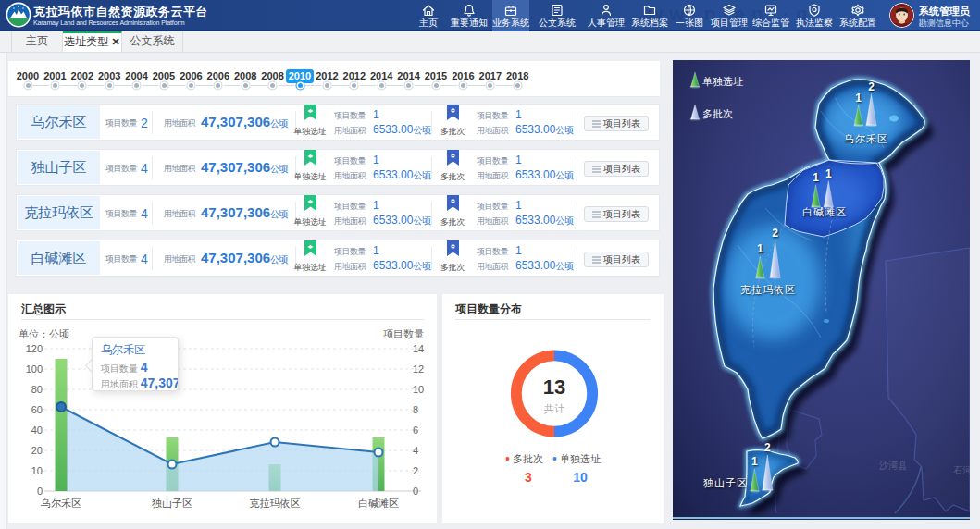 The height and width of the screenshot is (529, 980). What do you see at coordinates (553, 409) in the screenshot?
I see `svg-text: 共计` at bounding box center [553, 409].